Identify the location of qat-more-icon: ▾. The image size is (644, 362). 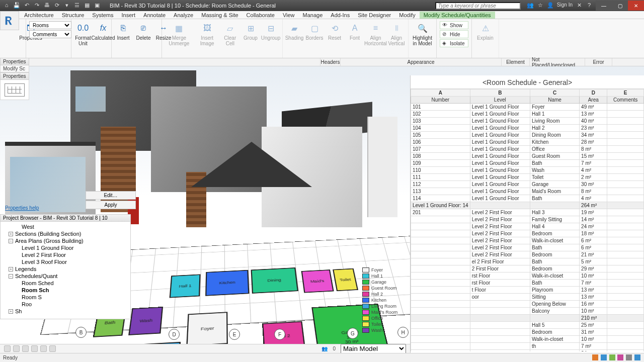
(67, 6).